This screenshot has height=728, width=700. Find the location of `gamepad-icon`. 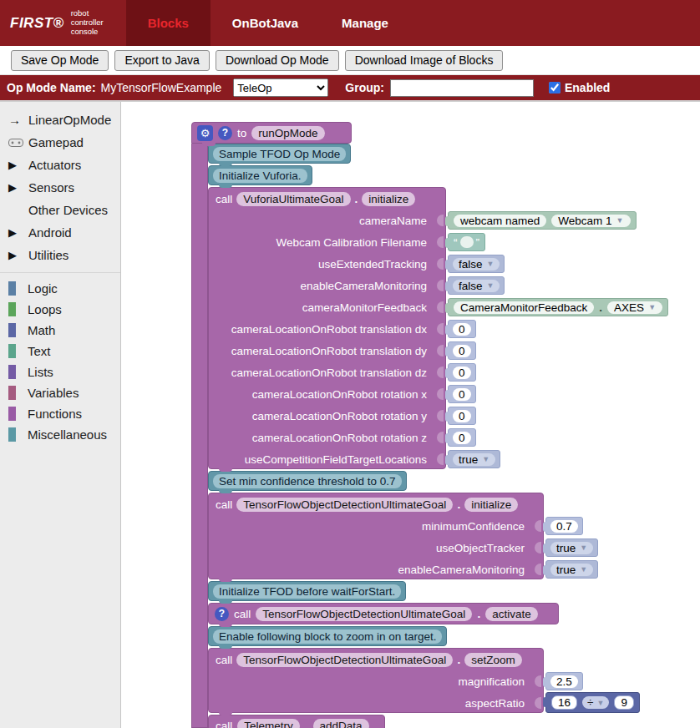

gamepad-icon is located at coordinates (18, 143).